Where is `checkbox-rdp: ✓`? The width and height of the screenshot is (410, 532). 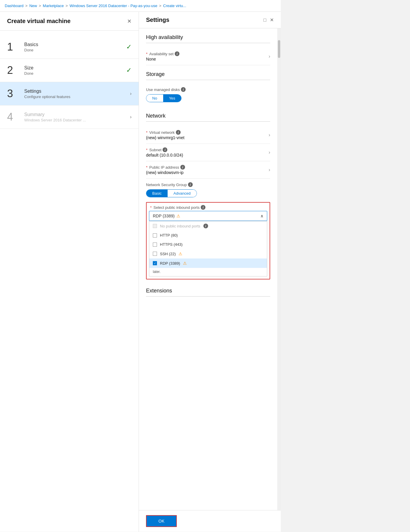 checkbox-rdp: ✓ is located at coordinates (155, 263).